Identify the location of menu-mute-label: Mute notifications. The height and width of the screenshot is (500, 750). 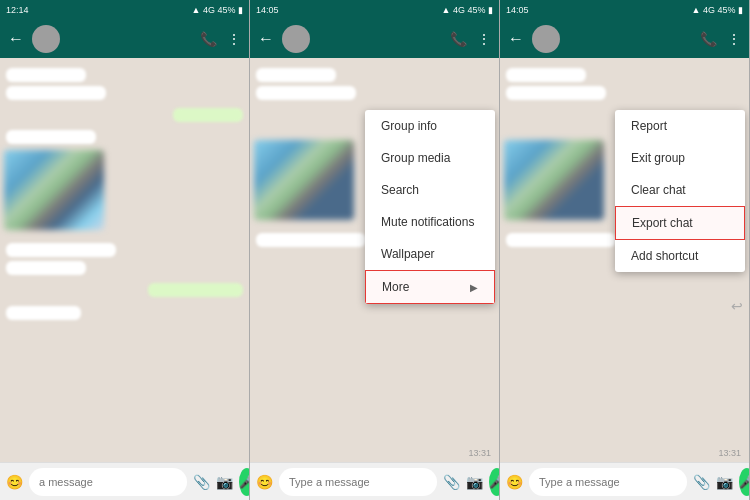
(428, 222).